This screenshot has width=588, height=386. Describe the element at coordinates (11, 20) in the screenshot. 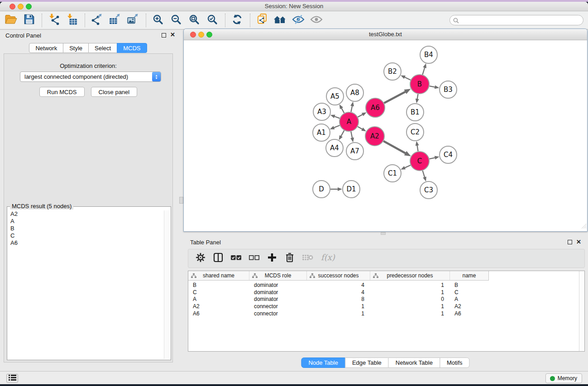

I see `toolbar-open-file-button` at that location.